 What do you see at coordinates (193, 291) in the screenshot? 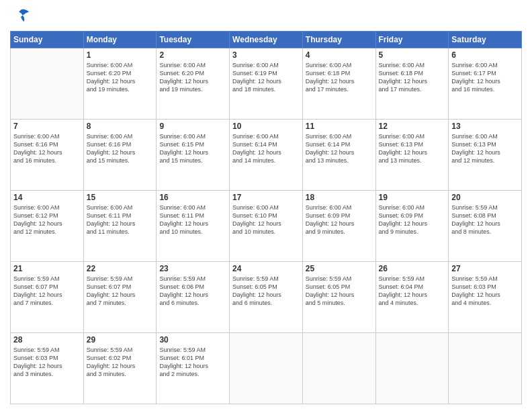
I see `day-info: Sunrise: 5:59 AM Sunset: 6:06 PM Dayligh…` at bounding box center [193, 291].